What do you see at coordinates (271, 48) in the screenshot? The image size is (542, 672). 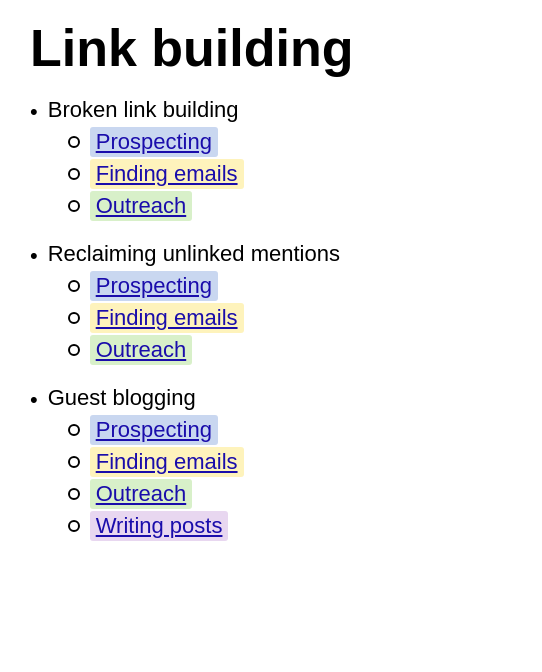 I see `page-title: Link building` at bounding box center [271, 48].